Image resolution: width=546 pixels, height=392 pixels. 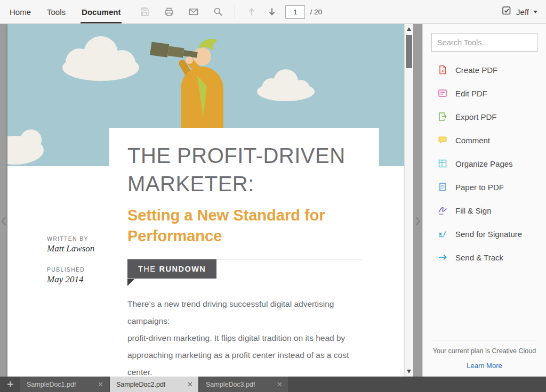 What do you see at coordinates (273, 12) in the screenshot?
I see `top-toolbar: Home Tools Document` at bounding box center [273, 12].